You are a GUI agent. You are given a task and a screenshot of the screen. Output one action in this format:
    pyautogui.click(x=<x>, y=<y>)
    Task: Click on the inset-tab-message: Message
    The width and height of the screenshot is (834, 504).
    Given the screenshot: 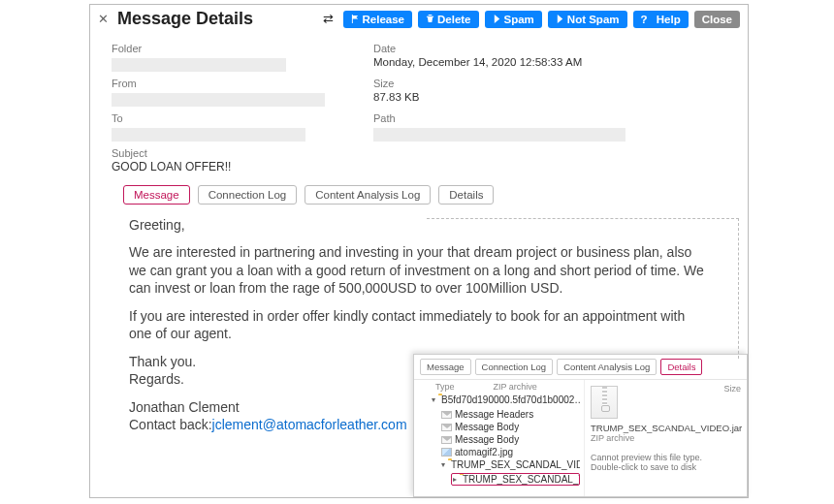 What is the action you would take?
    pyautogui.click(x=446, y=366)
    